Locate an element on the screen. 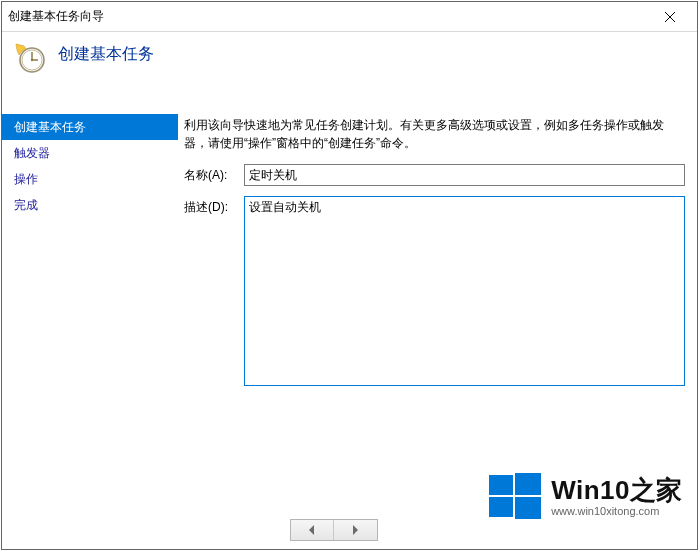  pager-prev-button is located at coordinates (313, 530).